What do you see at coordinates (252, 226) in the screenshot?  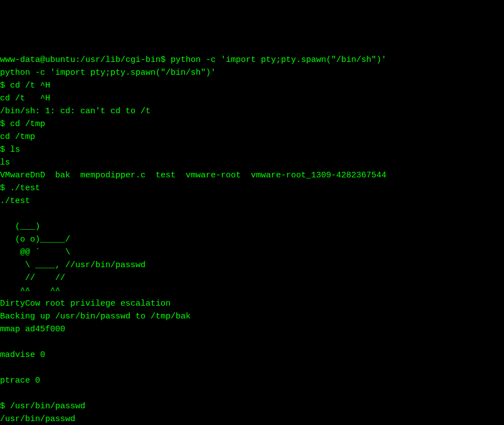 I see `ascii-art-line: (___)` at bounding box center [252, 226].